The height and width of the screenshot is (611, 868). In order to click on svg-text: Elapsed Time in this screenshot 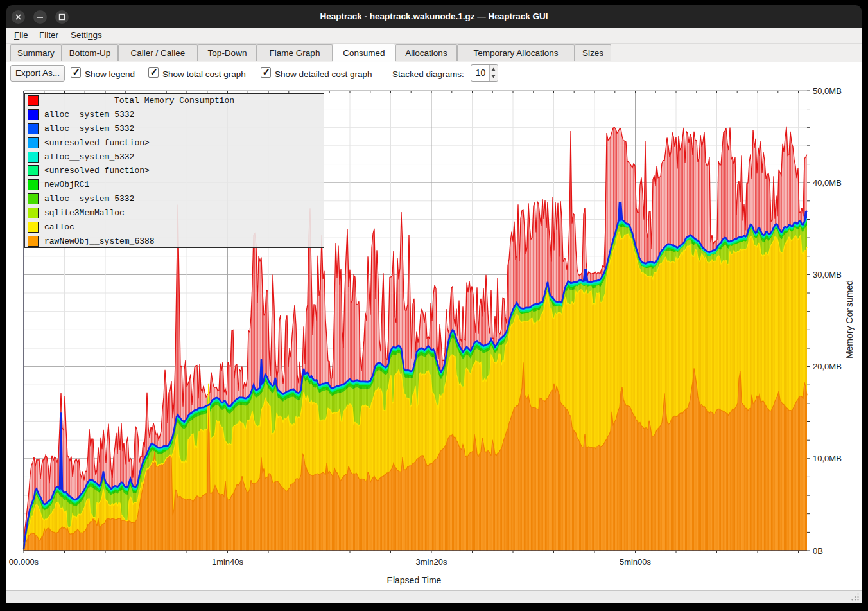, I will do `click(415, 580)`.